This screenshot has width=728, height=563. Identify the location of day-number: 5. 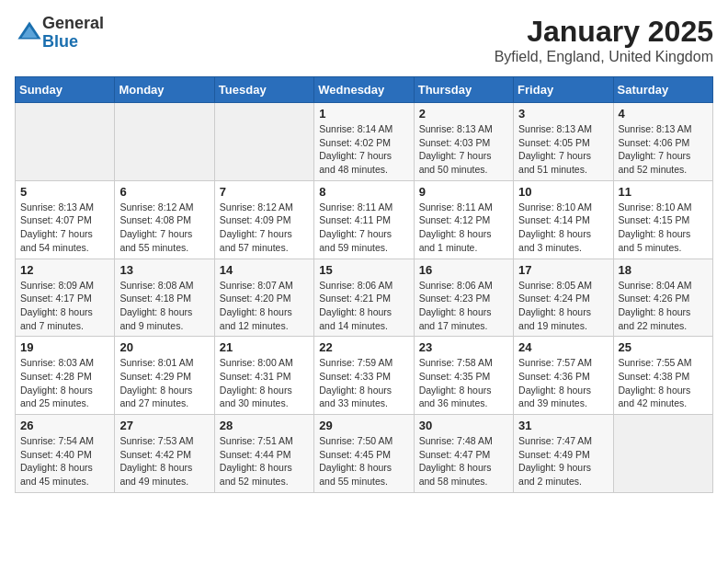
(64, 191).